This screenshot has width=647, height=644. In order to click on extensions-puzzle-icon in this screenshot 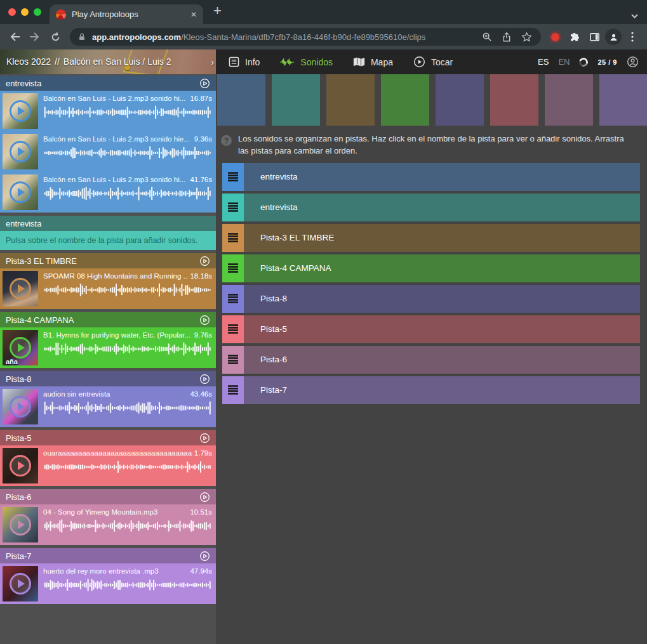, I will do `click(574, 37)`.